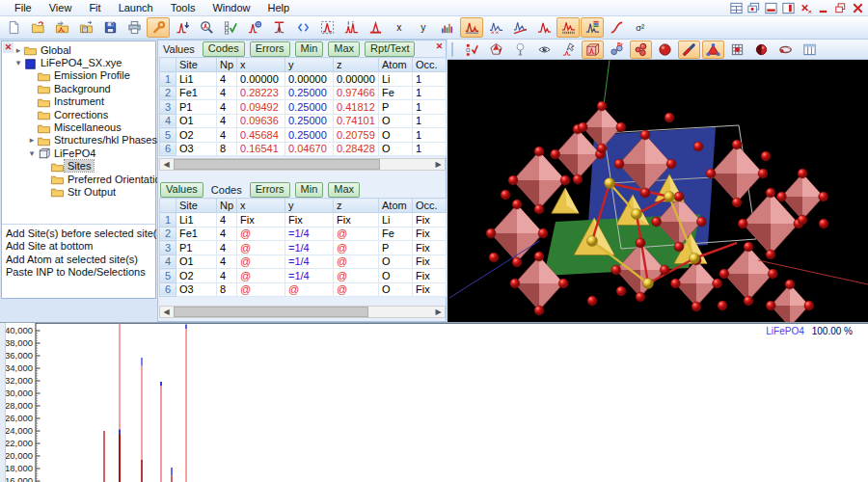 The width and height of the screenshot is (868, 482). Describe the element at coordinates (327, 27) in the screenshot. I see `scan-window-icon` at that location.